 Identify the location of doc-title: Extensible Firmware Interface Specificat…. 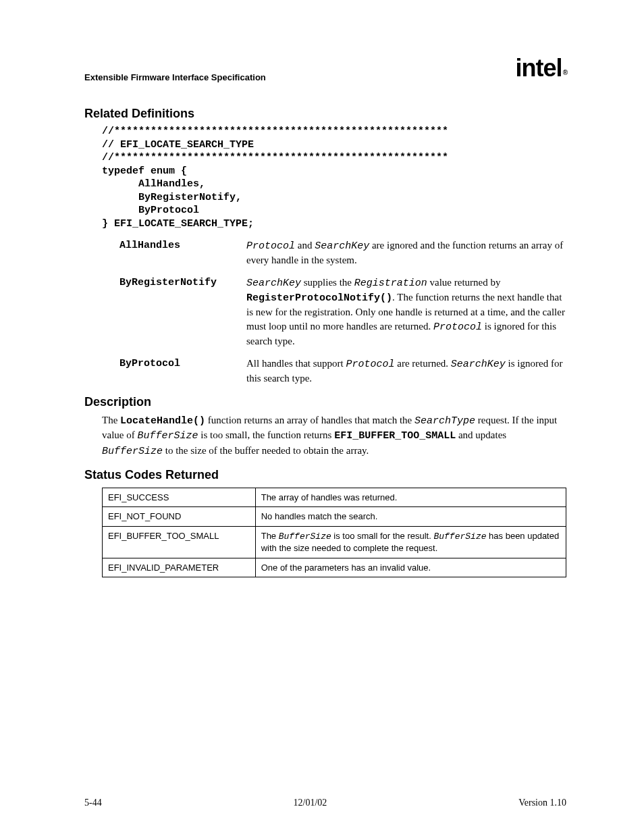
(176, 77).